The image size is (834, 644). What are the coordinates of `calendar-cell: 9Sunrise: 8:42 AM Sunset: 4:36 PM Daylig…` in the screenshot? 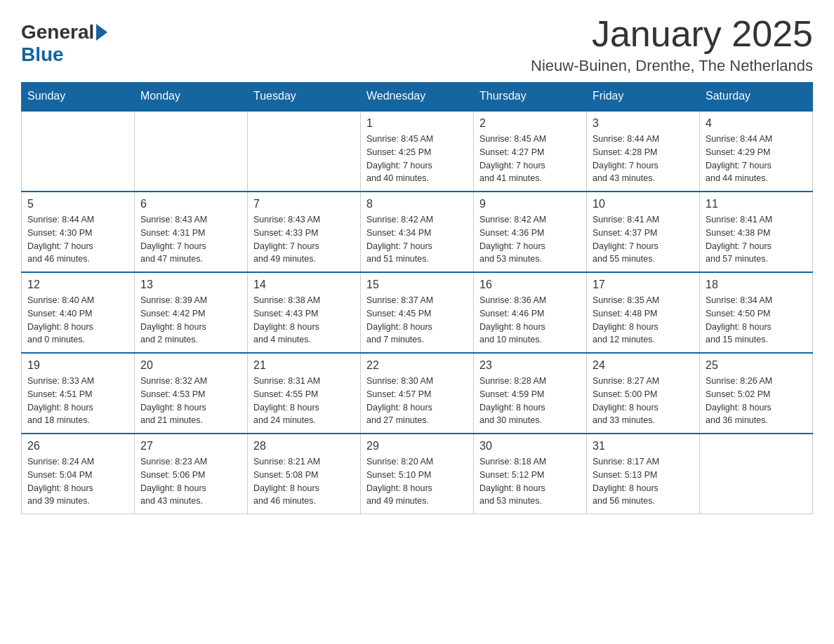 It's located at (531, 232).